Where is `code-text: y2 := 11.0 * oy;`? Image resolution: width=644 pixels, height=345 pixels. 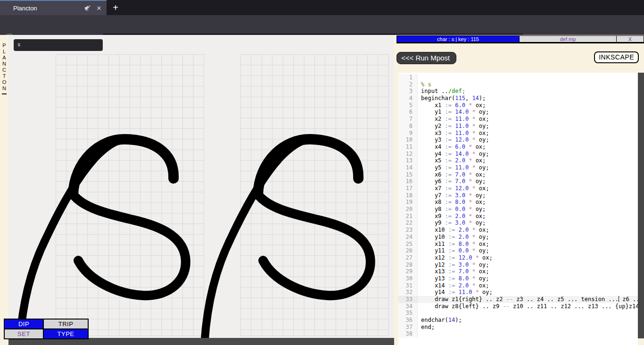 code-text: y2 := 11.0 * oy; is located at coordinates (454, 126).